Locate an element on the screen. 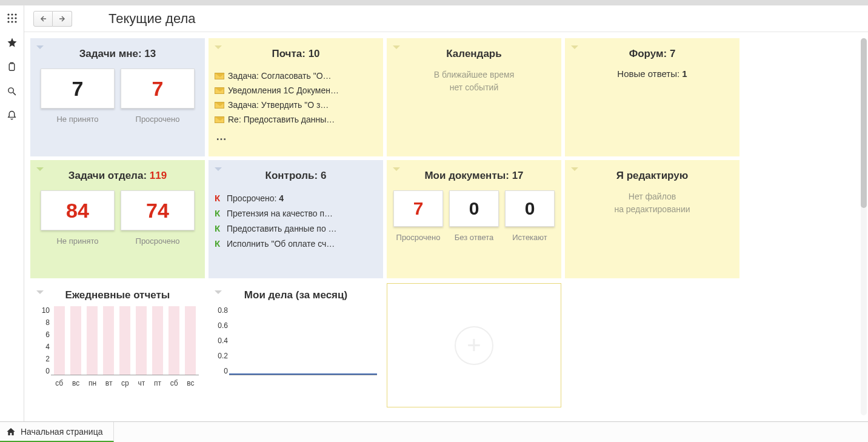 This screenshot has width=868, height=442. chart-title: Мои дела (за месяц) is located at coordinates (296, 295).